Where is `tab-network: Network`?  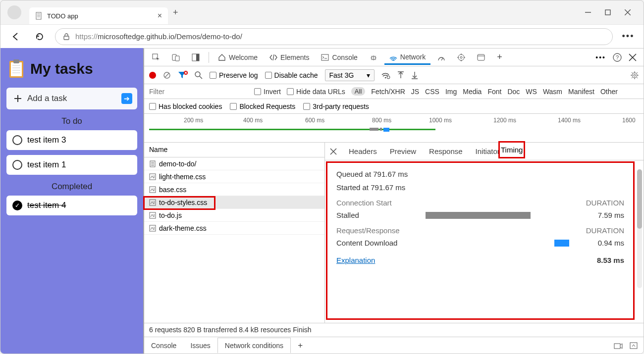
tab-network: Network is located at coordinates (407, 57).